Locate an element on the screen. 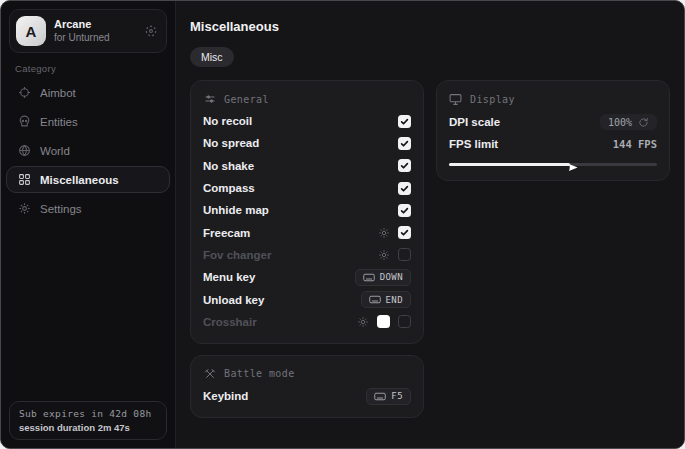 This screenshot has height=449, width=685. key-label: F5 is located at coordinates (397, 396).